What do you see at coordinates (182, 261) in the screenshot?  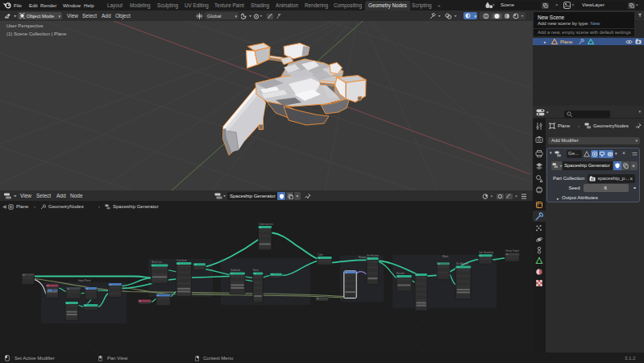 I see `svg-text: Transform` at bounding box center [182, 261].